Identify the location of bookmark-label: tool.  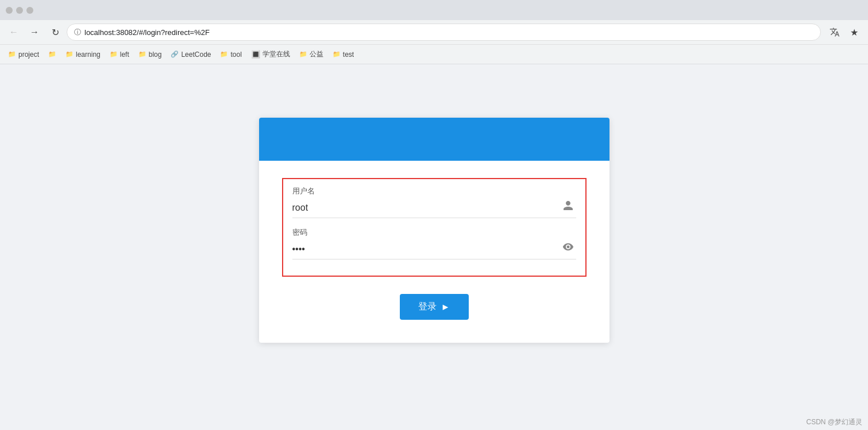
(236, 55).